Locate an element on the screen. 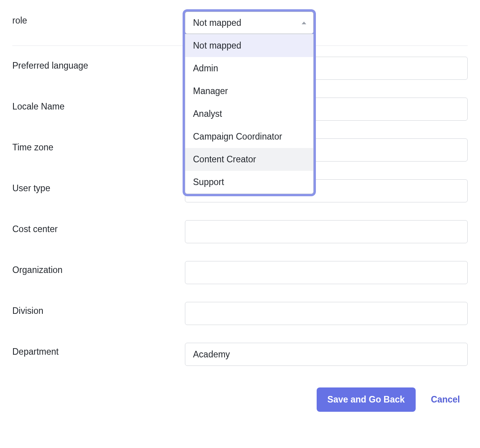 This screenshot has width=480, height=448. role-option-0: Not mapped is located at coordinates (249, 45).